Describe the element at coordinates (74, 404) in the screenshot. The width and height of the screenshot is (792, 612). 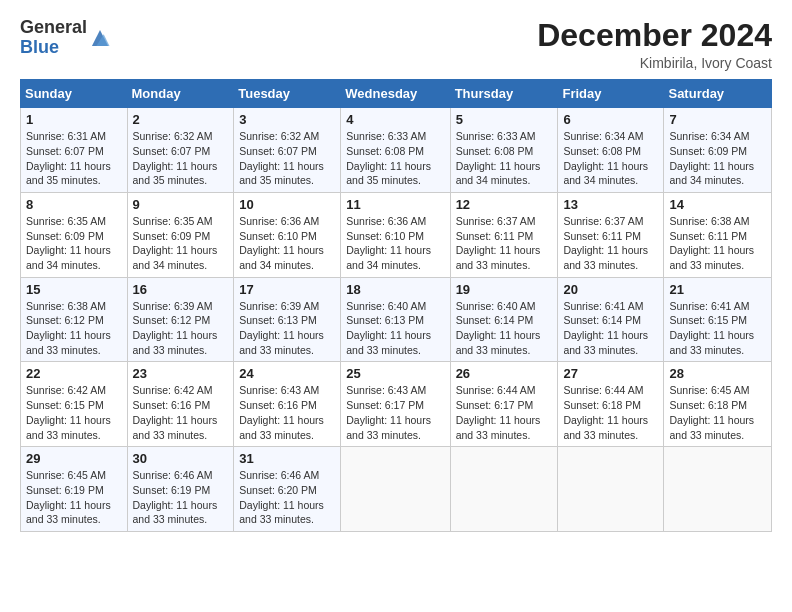
I see `calendar-cell: 22Sunrise: 6:42 AMSunset: 6:15 PMDayligh…` at that location.